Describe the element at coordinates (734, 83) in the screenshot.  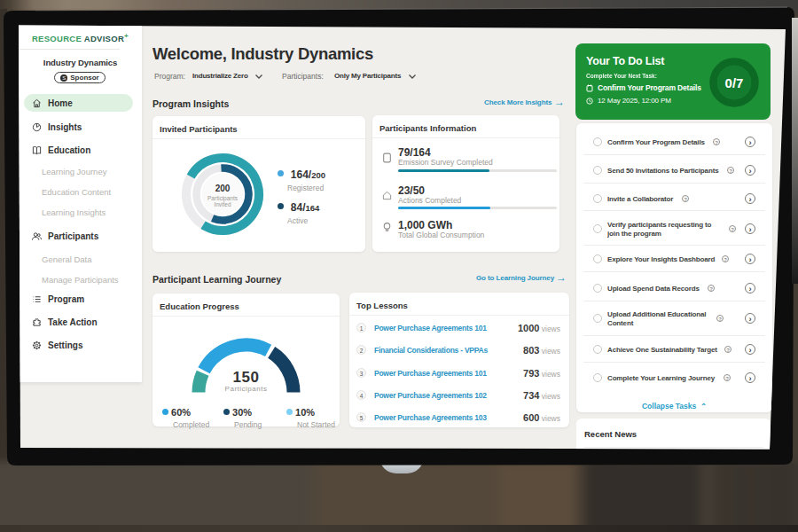
I see `svg-text: 0/7` at that location.